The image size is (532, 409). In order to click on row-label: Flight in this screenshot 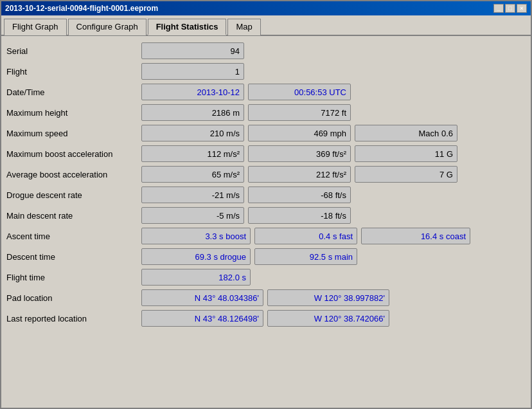, I will do `click(74, 72)`.